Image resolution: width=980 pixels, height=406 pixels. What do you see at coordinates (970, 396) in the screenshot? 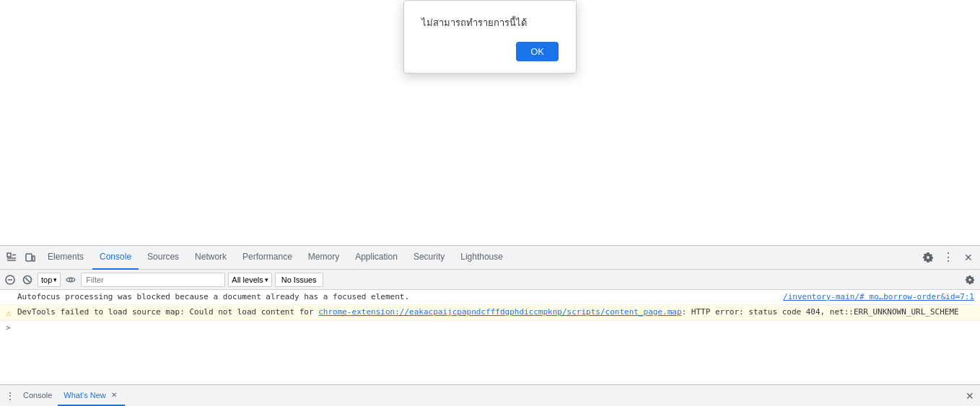
I see `bottom-close-icon: ✕` at bounding box center [970, 396].